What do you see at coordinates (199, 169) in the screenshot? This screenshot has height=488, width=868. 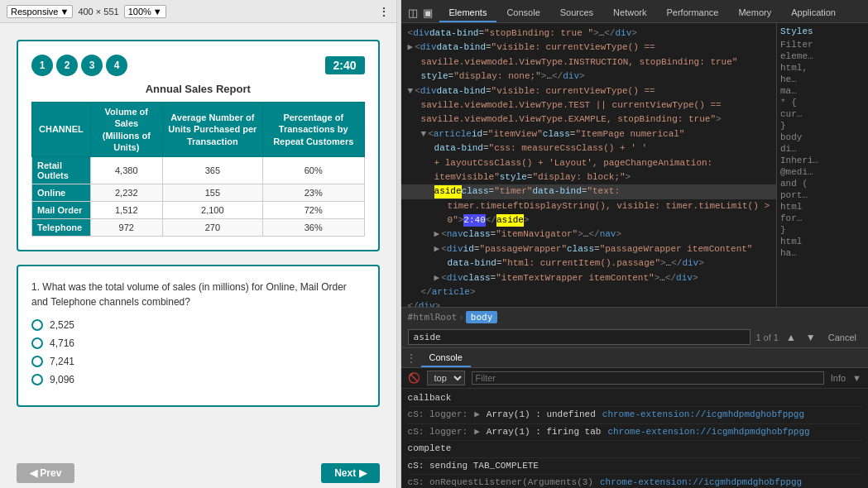 I see `sales-table: CHANNEL Volume of Sales (Millions of Uni…` at bounding box center [199, 169].